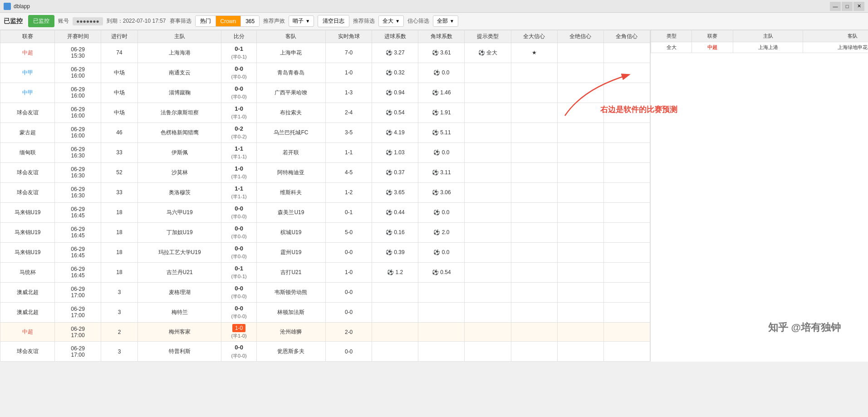 The width and height of the screenshot is (868, 417). I want to click on table-row: 马来锦U19 06-2916:45 18 马六甲U19 0-0(半0-0) 森美…, so click(325, 212).